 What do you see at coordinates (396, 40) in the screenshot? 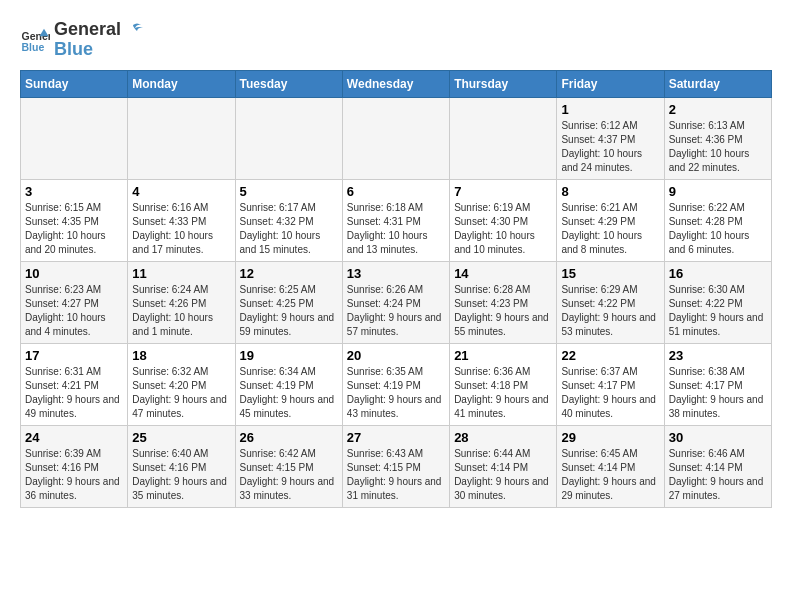
I see `header: General Blue General Blue` at bounding box center [396, 40].